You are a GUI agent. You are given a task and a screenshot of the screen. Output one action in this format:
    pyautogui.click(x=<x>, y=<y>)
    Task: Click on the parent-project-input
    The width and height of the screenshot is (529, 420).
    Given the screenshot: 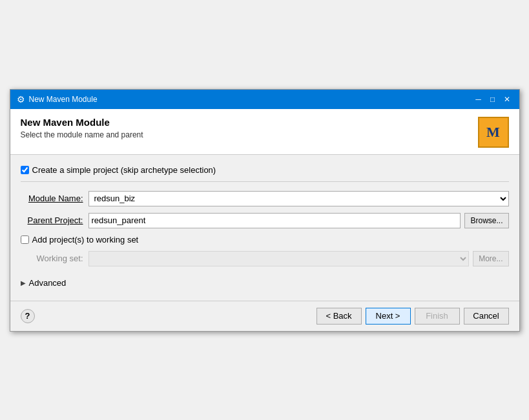 What is the action you would take?
    pyautogui.click(x=275, y=221)
    